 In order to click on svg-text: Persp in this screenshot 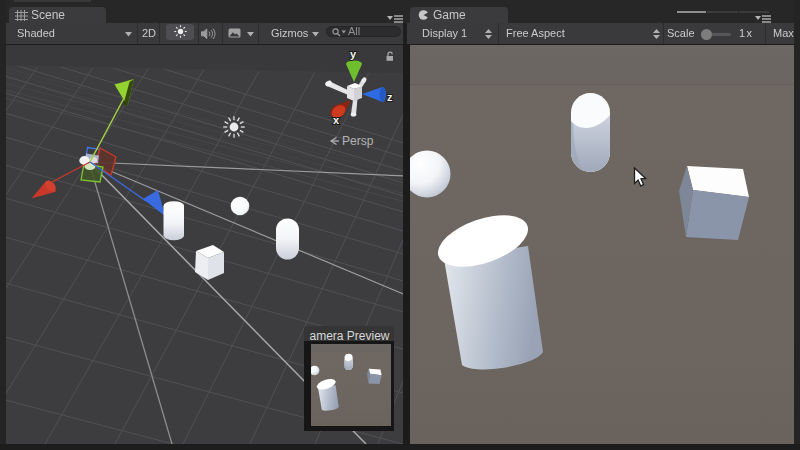, I will do `click(358, 141)`.